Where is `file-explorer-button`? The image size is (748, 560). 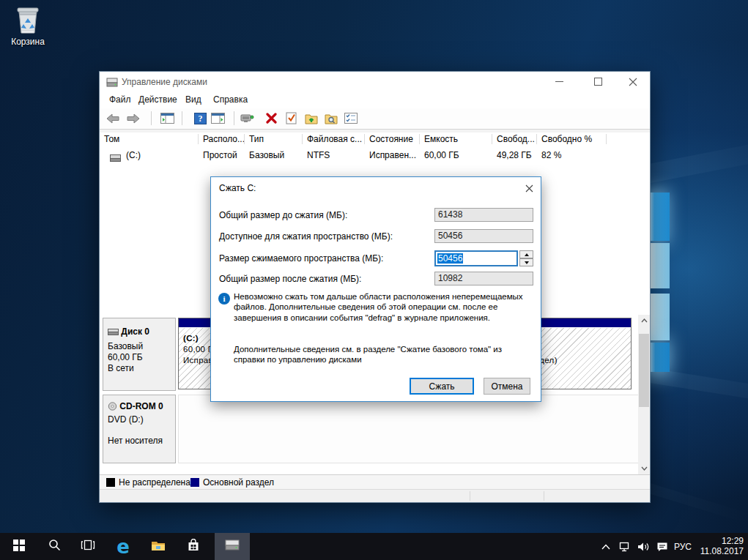 file-explorer-button is located at coordinates (158, 546).